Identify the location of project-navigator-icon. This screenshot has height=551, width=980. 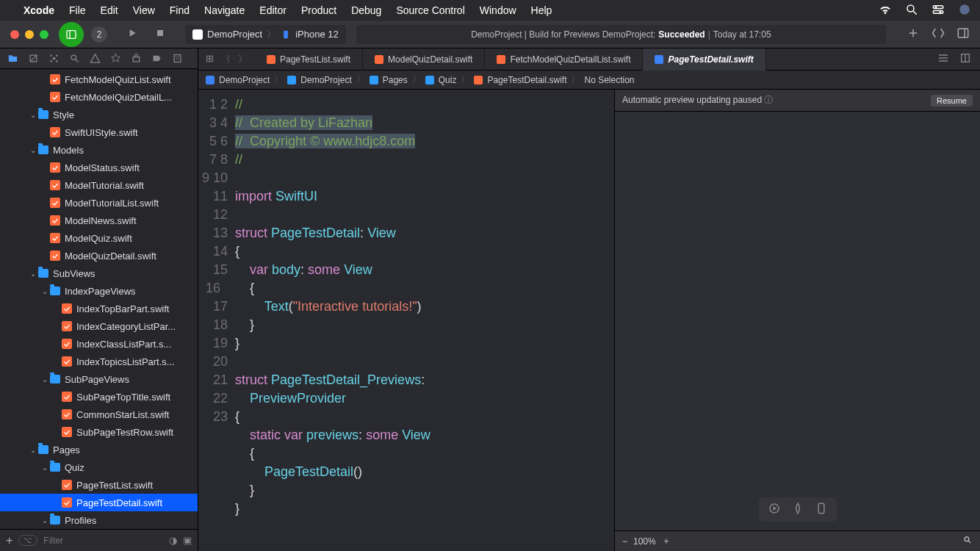
(12, 59).